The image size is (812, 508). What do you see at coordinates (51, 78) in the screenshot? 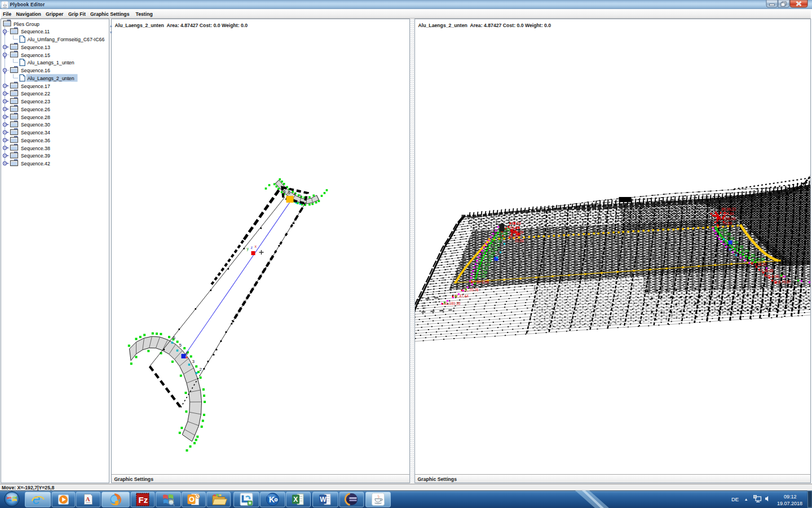
I see `svg-text: Alu_Laengs_2_unten` at bounding box center [51, 78].